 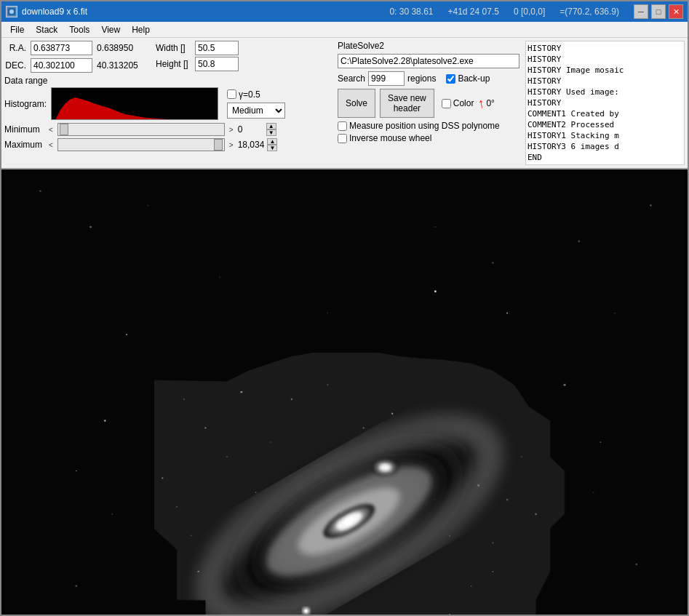 What do you see at coordinates (605, 125) in the screenshot?
I see `history-line: COMMENT2 Processed` at bounding box center [605, 125].